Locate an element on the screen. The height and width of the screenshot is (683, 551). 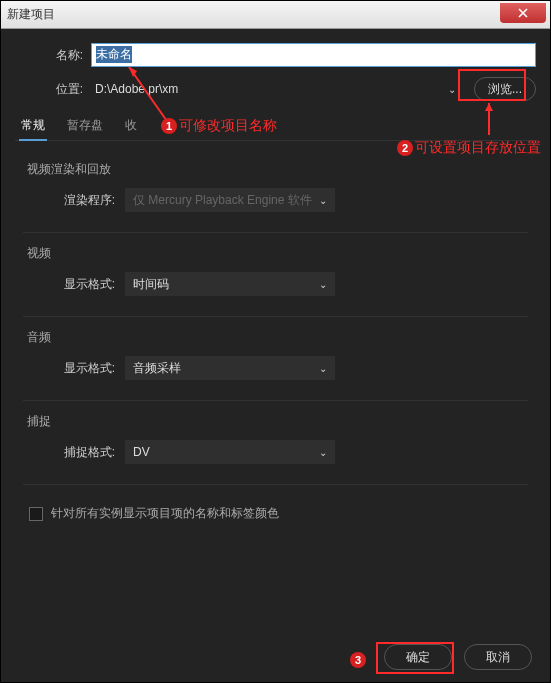
name-label: 名称: is located at coordinates (53, 56).